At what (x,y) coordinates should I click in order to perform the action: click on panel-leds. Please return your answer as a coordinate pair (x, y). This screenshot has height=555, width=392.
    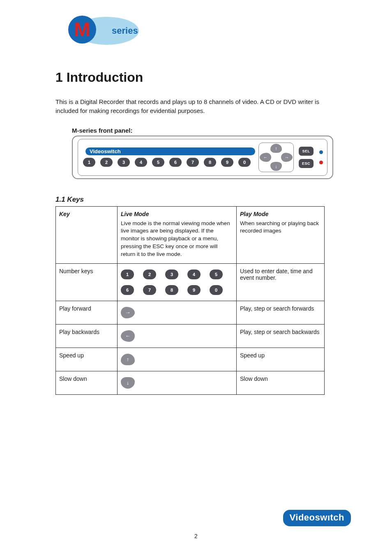
    Looking at the image, I should click on (321, 157).